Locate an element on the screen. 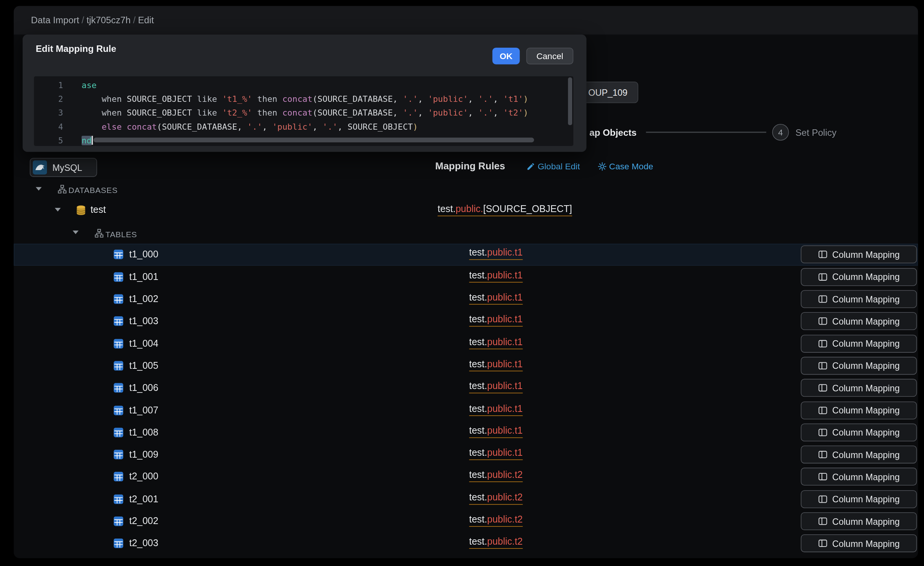 Image resolution: width=924 pixels, height=566 pixels. source-db-chip: MySQL is located at coordinates (63, 167).